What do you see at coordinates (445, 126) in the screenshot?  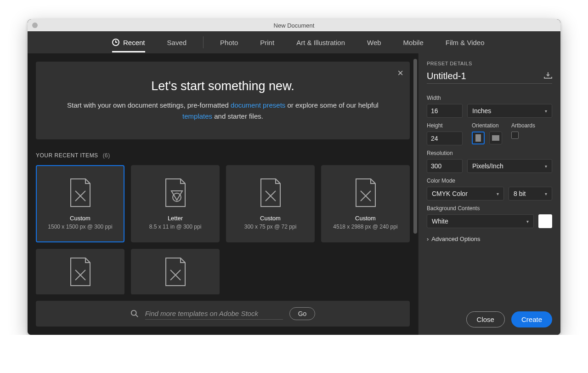 I see `height-label: Height` at bounding box center [445, 126].